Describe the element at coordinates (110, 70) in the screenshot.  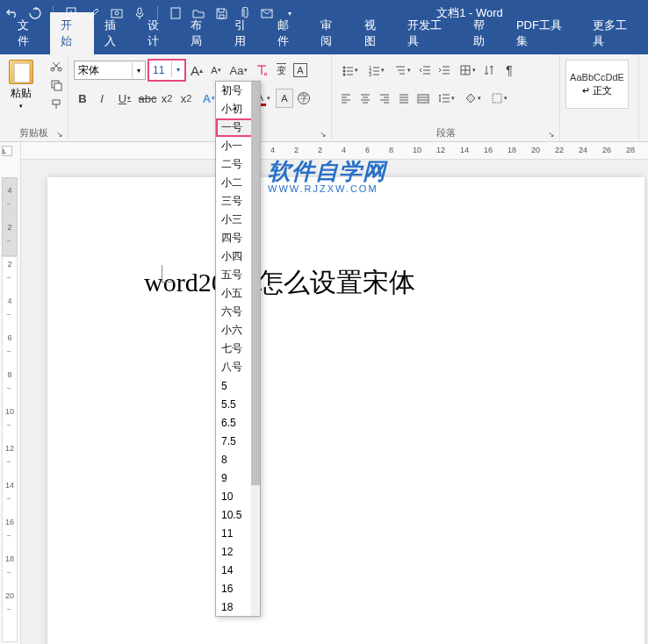
I see `font-name-combo: 宋体 ▾` at that location.